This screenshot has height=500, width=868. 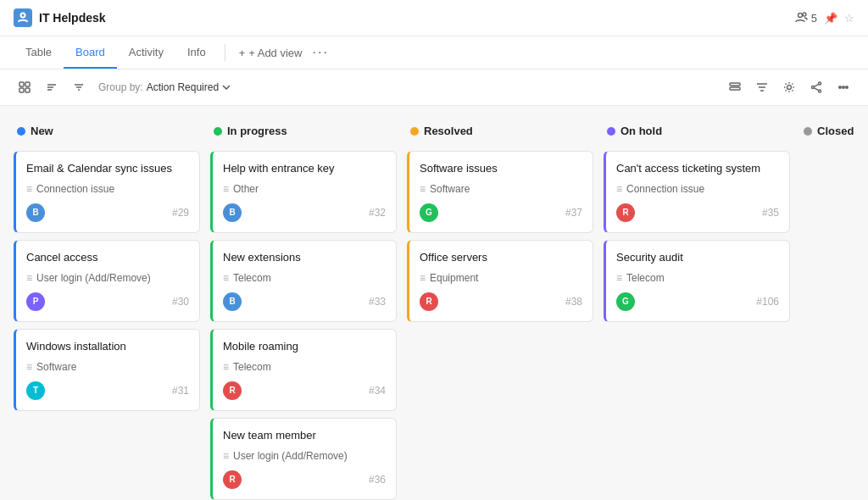 What do you see at coordinates (107, 131) in the screenshot?
I see `column-header-new: New` at bounding box center [107, 131].